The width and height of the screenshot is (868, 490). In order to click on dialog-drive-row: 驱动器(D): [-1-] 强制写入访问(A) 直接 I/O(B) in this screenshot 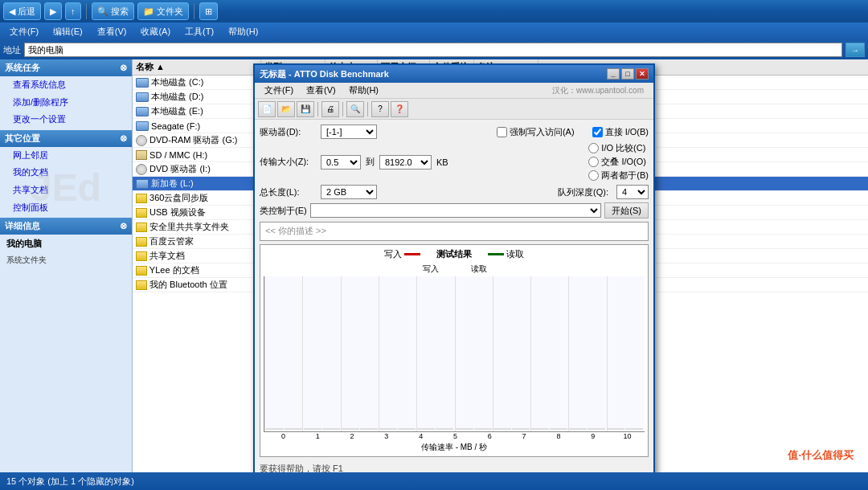, I will do `click(454, 132)`.